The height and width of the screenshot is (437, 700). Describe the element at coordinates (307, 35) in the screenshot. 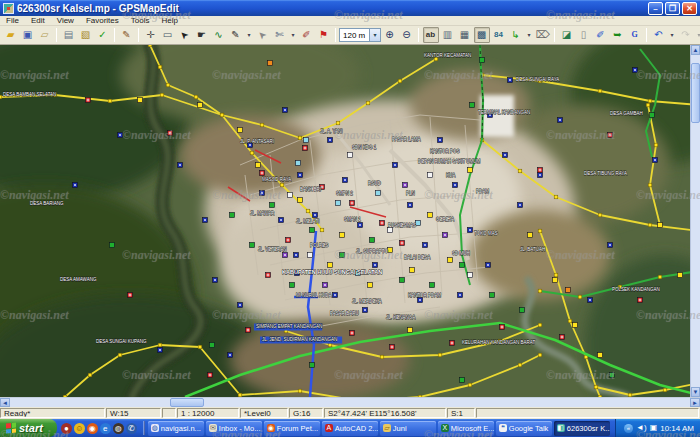

I see `measure-tool-button: ✐` at that location.